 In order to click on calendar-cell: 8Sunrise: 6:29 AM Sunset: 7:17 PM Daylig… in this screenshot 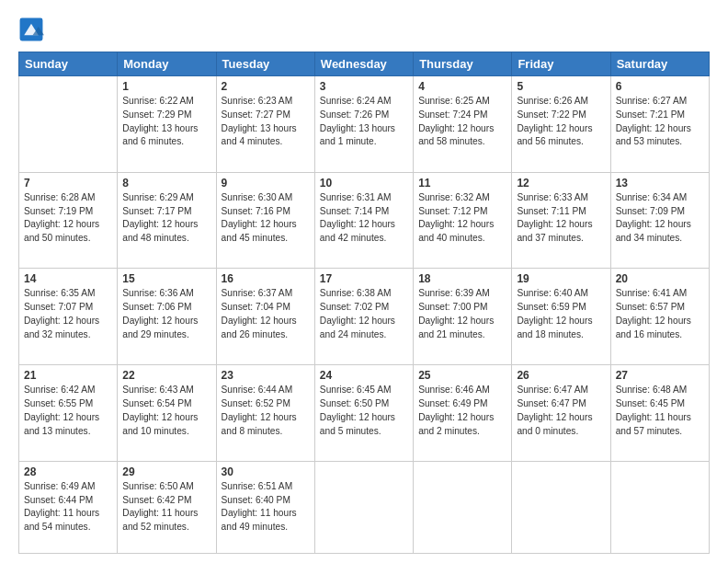, I will do `click(167, 221)`.